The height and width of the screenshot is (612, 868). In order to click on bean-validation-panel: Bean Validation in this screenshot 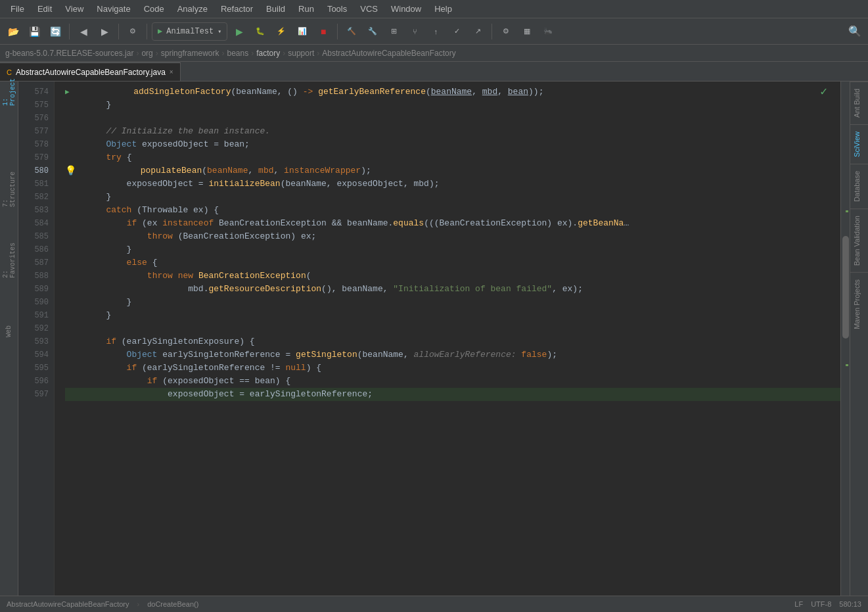, I will do `click(859, 241)`.